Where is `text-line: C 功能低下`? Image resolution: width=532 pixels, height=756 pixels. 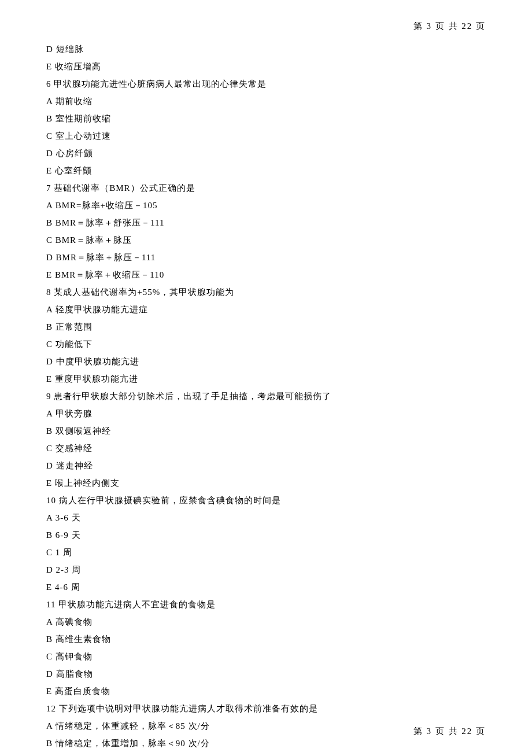
text-line: C 功能低下 is located at coordinates (266, 344).